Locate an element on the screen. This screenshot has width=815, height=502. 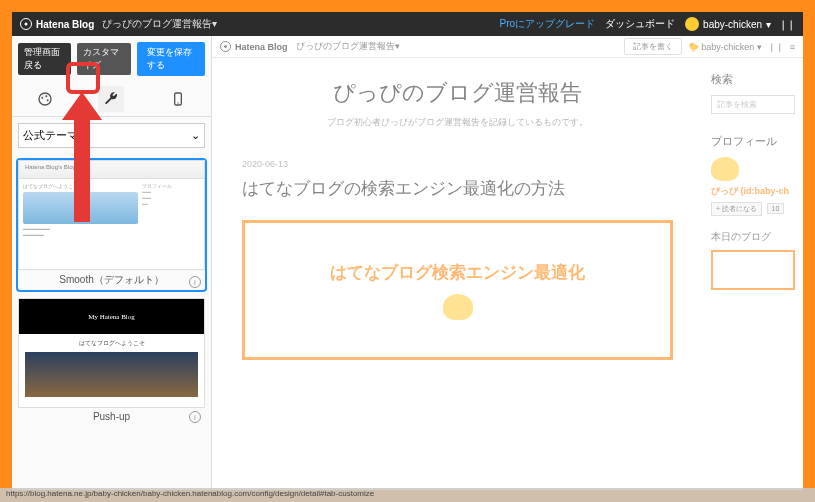
chevron-down-icon: ⌄ is located at coordinates (196, 136).